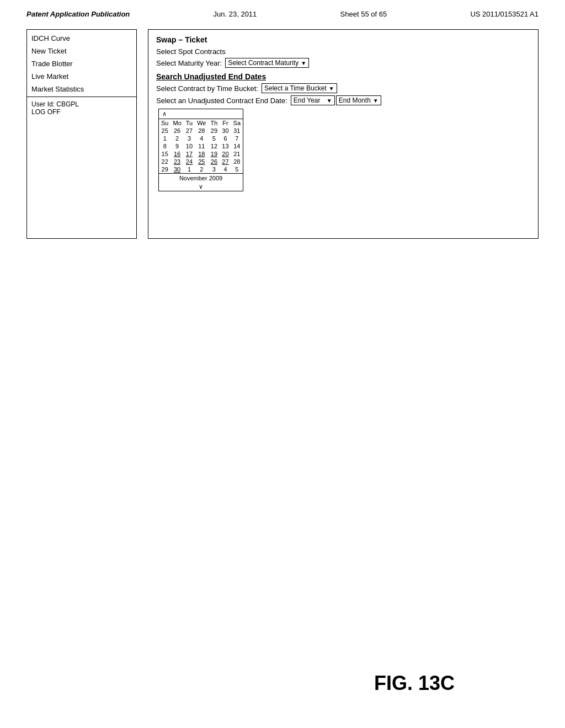 The width and height of the screenshot is (565, 728). I want to click on calendar-day: 12, so click(214, 146).